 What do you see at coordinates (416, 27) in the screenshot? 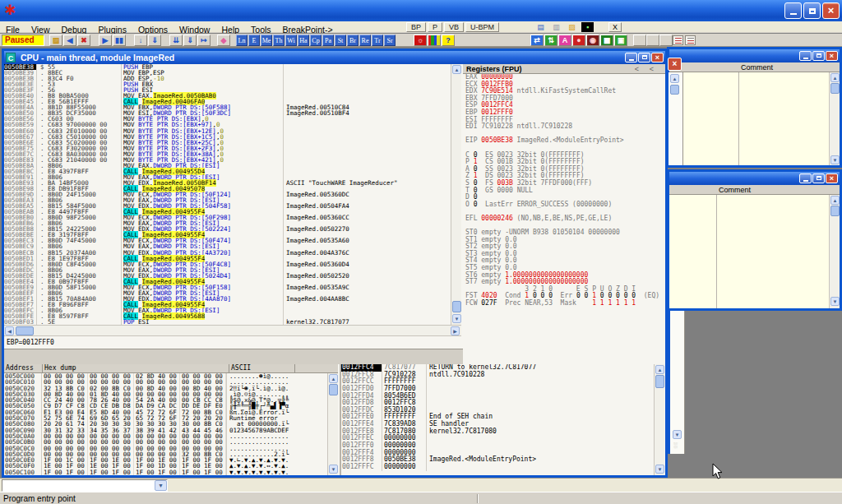
I see `plugin-button-bp: BP` at bounding box center [416, 27].